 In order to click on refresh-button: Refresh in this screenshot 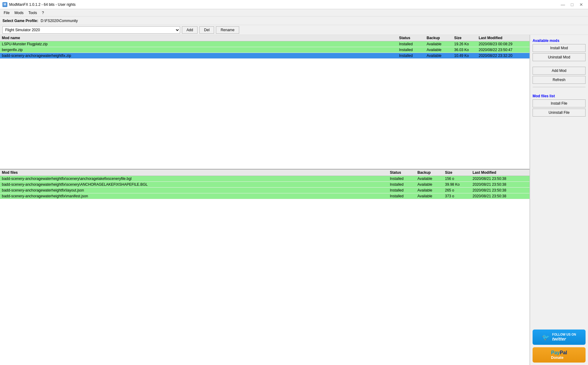, I will do `click(559, 80)`.